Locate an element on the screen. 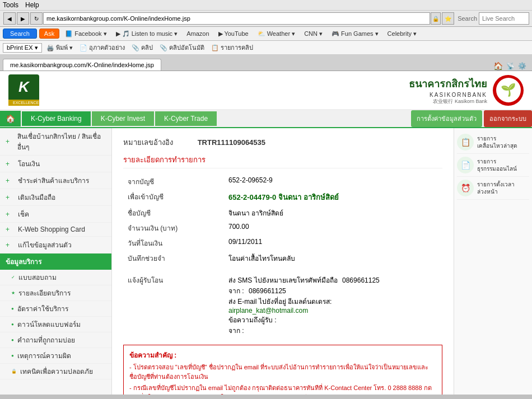  bookmark-cliplist: 📋 รายการคลิป is located at coordinates (232, 48).